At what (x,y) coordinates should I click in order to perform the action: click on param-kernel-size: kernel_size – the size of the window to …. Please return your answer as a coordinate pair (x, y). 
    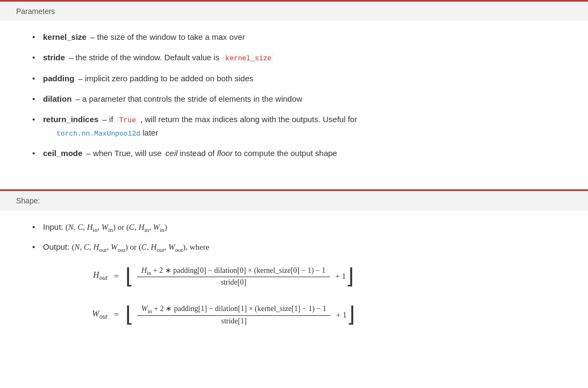
    Looking at the image, I should click on (302, 37).